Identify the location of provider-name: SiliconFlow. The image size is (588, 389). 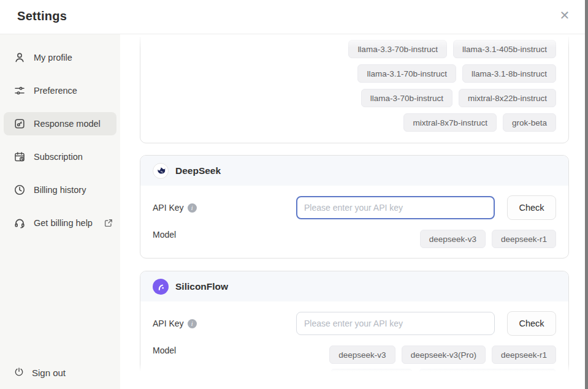
(202, 287).